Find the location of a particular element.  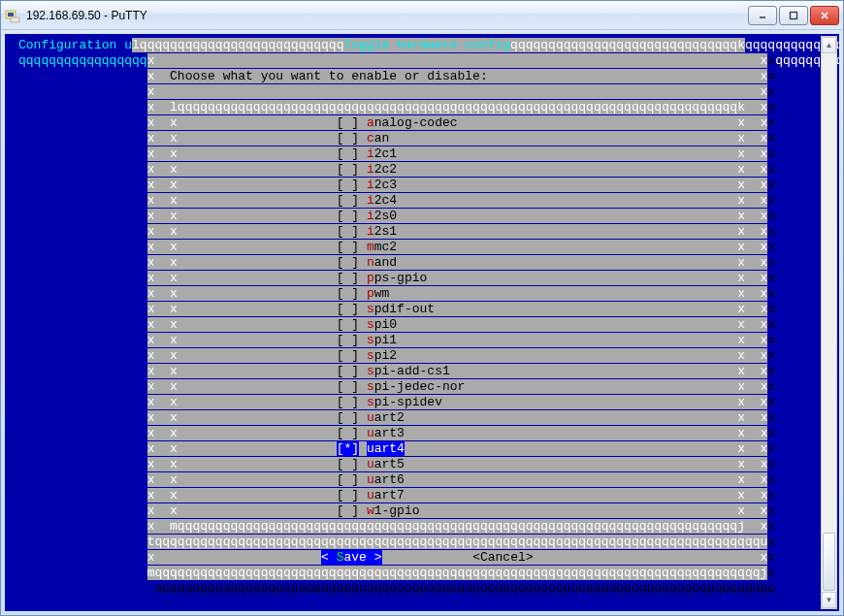

option-can: c is located at coordinates (371, 138).